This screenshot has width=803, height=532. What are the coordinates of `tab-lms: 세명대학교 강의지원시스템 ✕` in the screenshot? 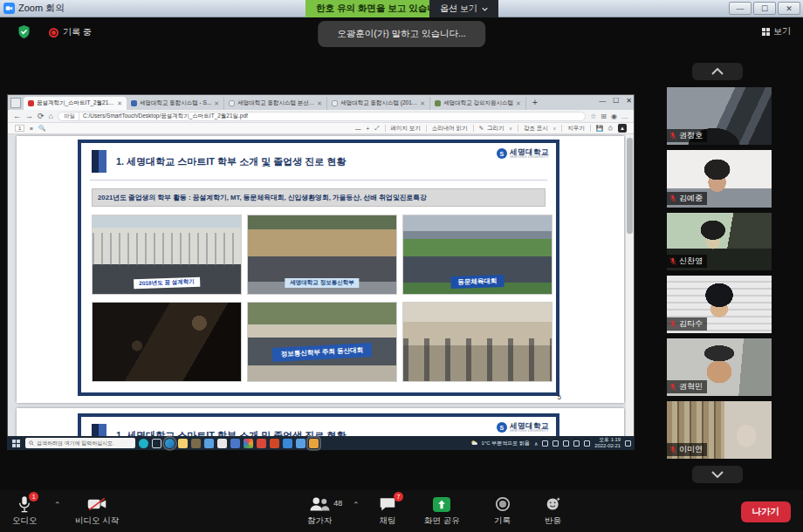 It's located at (478, 103).